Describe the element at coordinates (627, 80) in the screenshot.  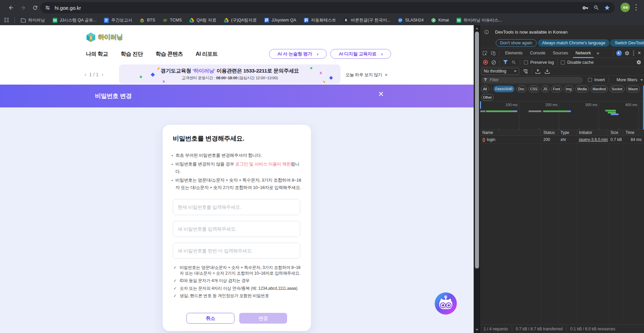
I see `more-filters-label: More filters` at that location.